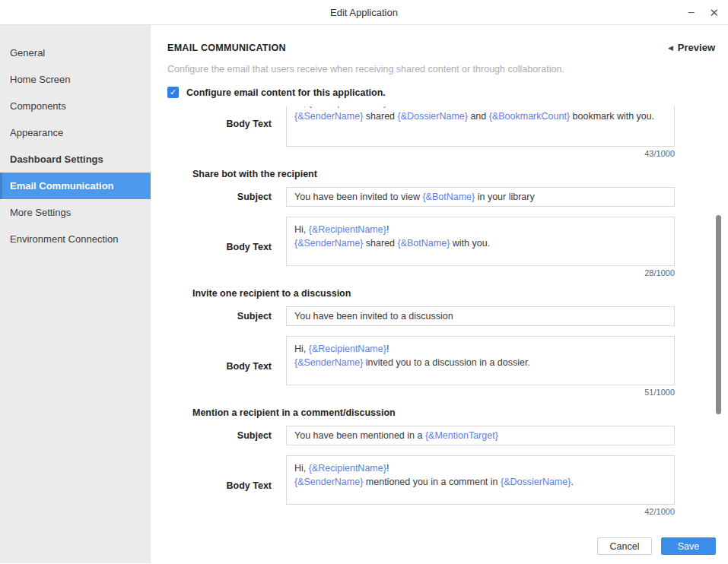  What do you see at coordinates (481, 363) in the screenshot?
I see `text-line: {&SenderName} invited you to a discussio…` at bounding box center [481, 363].